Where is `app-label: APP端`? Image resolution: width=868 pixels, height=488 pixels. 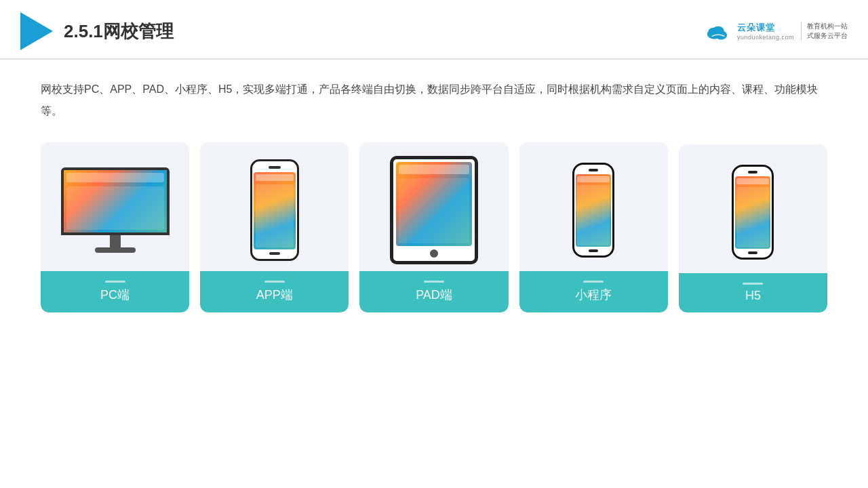 app-label: APP端 is located at coordinates (274, 291).